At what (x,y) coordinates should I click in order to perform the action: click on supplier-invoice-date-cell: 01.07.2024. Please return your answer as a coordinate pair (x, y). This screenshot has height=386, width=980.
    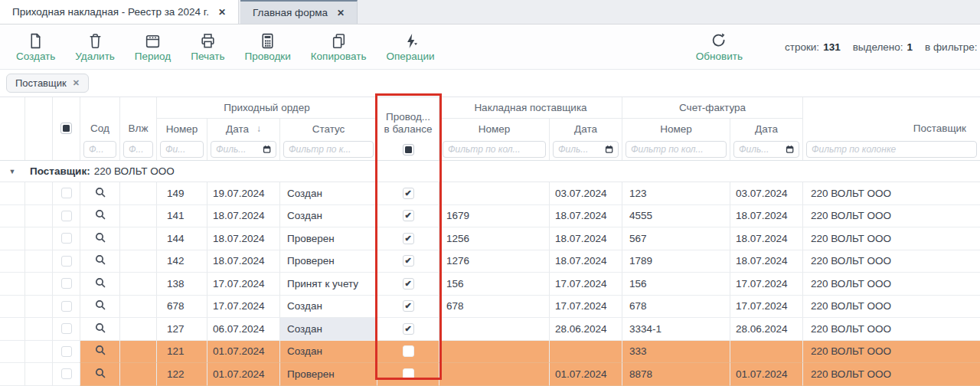
    Looking at the image, I should click on (585, 375).